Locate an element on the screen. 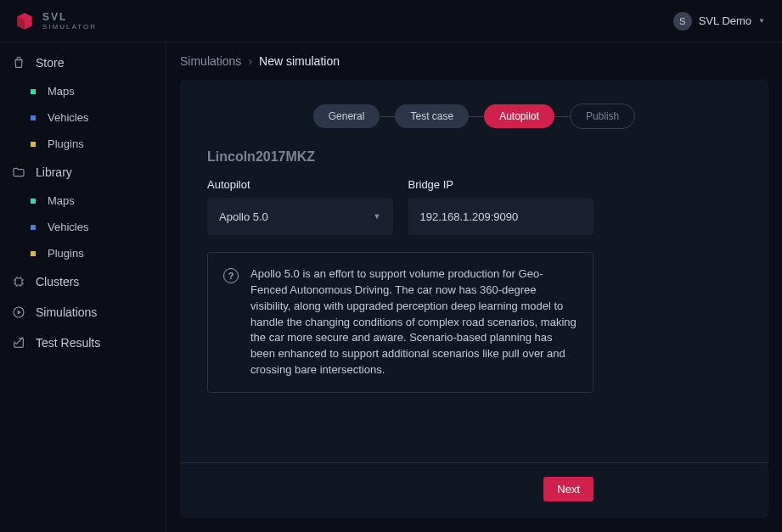 The width and height of the screenshot is (782, 532). step-testcase: Test case is located at coordinates (431, 116).